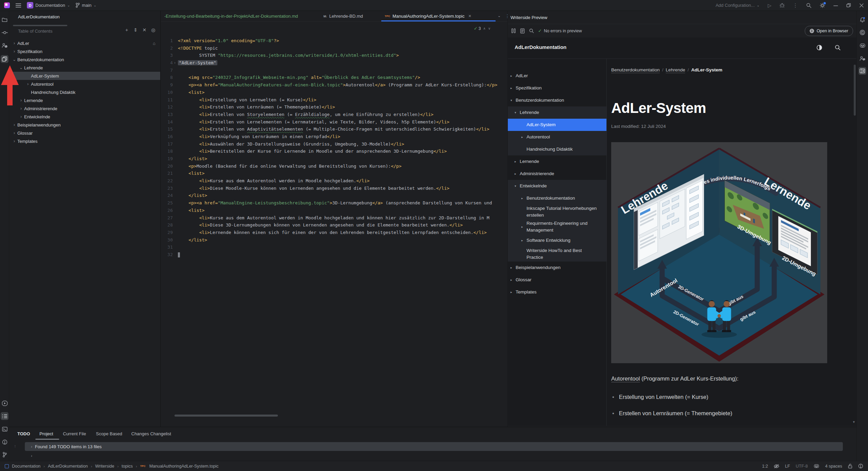 The image size is (868, 471). I want to click on toc-item-beispielanwendungen: ›Beispielanwendungen, so click(85, 125).